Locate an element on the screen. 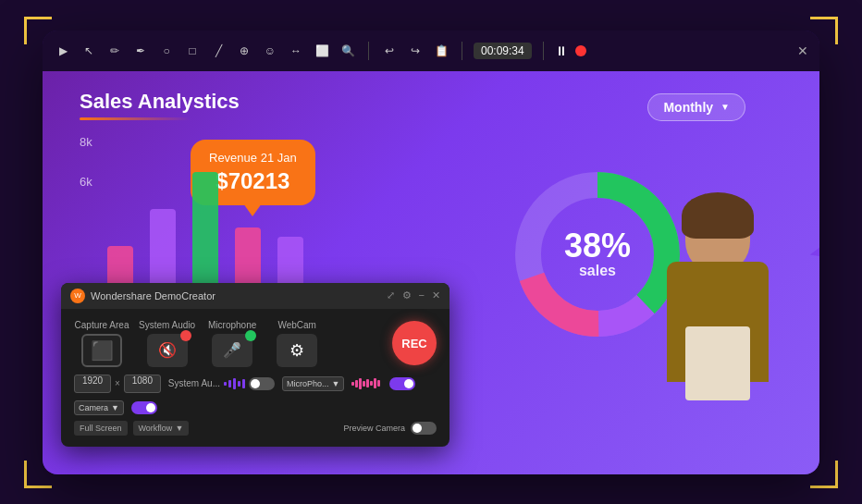  system-audio-toggle-row: System Au... is located at coordinates (222, 384).